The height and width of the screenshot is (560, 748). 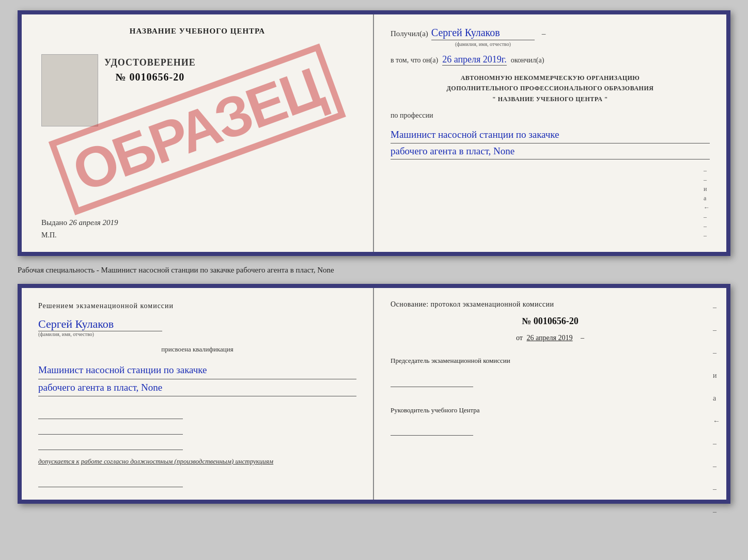 What do you see at coordinates (550, 143) in the screenshot?
I see `profession-block: Машинист насосной станции по закачке раб…` at bounding box center [550, 143].